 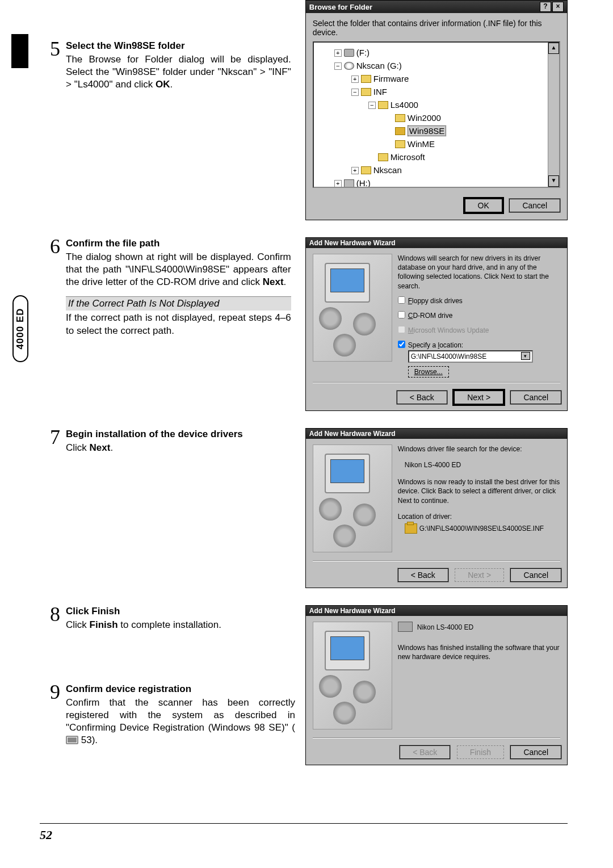 What do you see at coordinates (545, 7) in the screenshot?
I see `help-button: ?` at bounding box center [545, 7].